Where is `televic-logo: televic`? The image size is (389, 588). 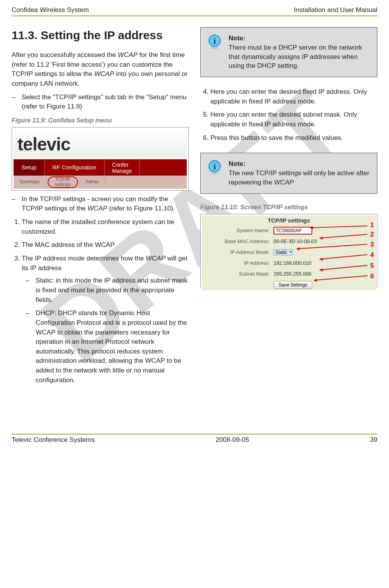 televic-logo: televic is located at coordinates (44, 144).